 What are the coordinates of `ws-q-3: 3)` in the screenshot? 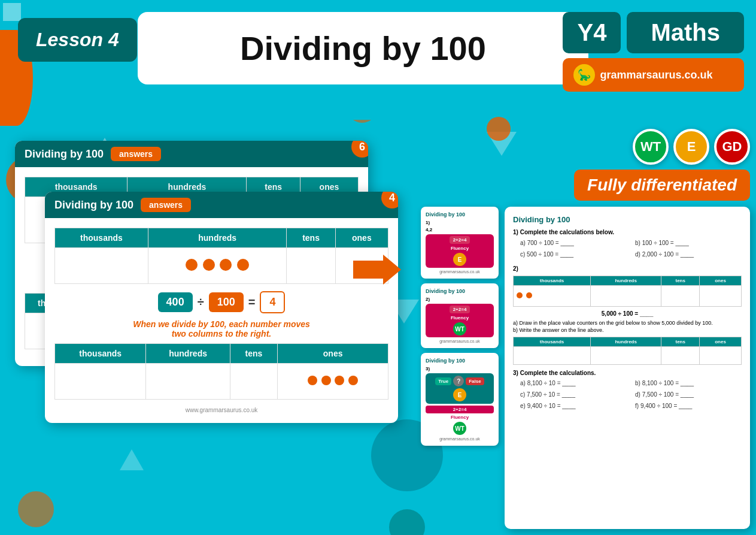 It's located at (460, 369).